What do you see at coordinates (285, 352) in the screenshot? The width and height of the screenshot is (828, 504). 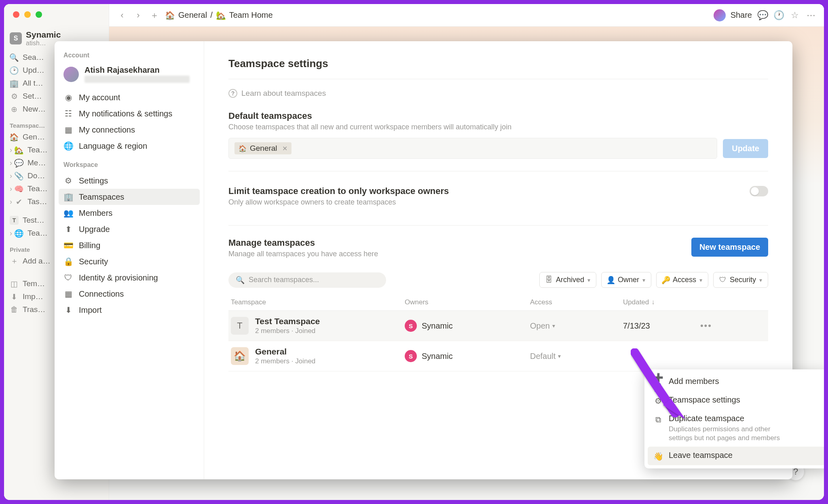 I see `teamspace-name: General` at bounding box center [285, 352].